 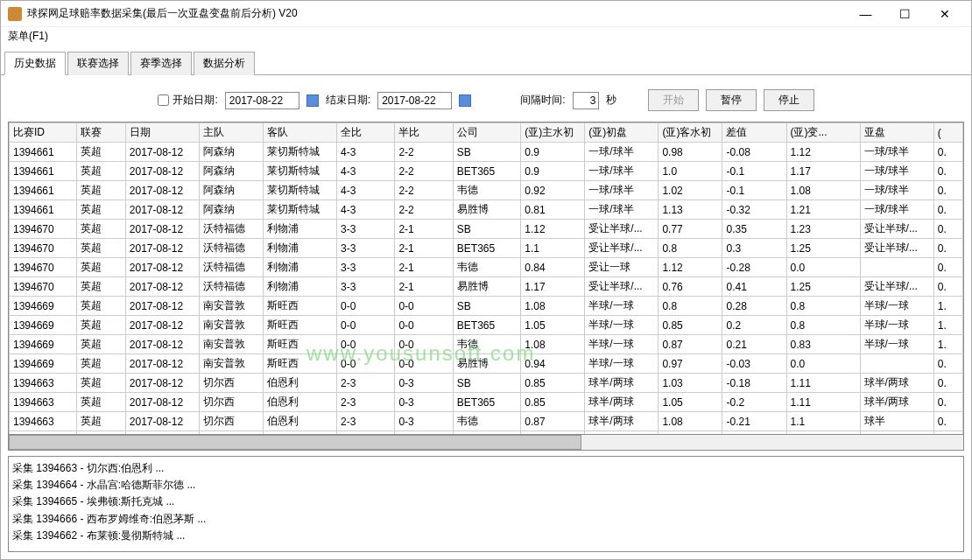 I want to click on table-cell: 1.25, so click(x=823, y=248).